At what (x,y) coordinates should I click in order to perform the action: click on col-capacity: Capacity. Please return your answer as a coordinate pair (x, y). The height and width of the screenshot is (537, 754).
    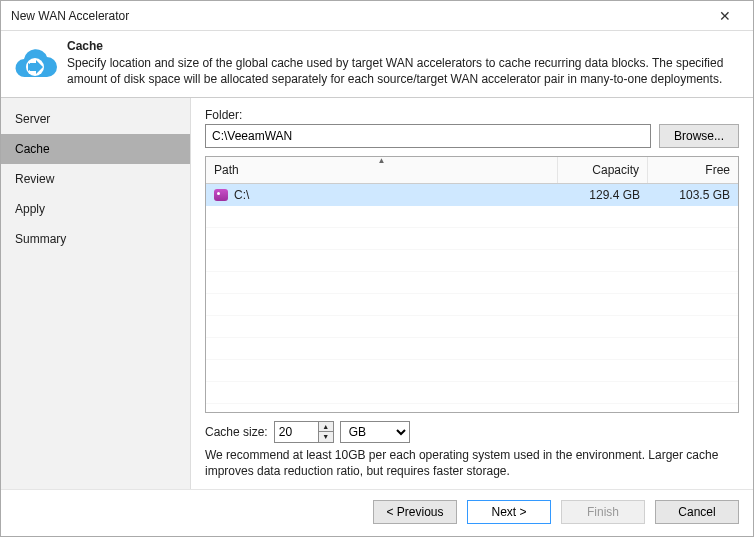
    Looking at the image, I should click on (603, 170).